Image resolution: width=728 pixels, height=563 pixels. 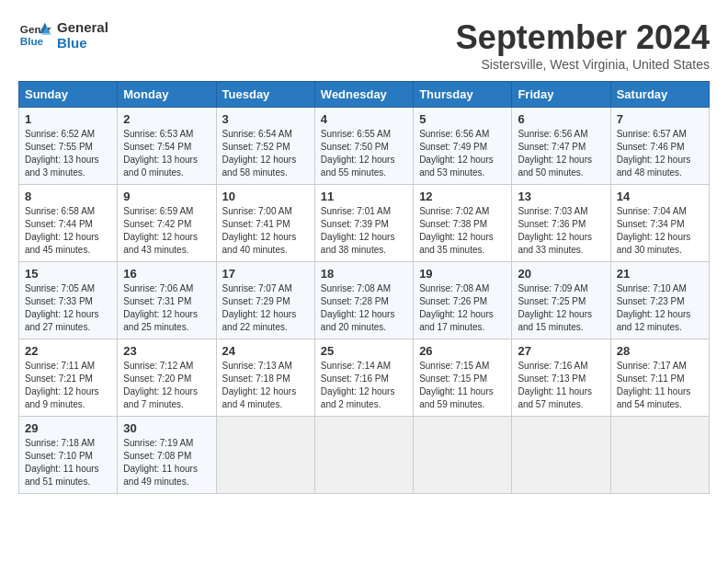 What do you see at coordinates (660, 224) in the screenshot?
I see `calendar-cell: 14Sunrise: 7:04 AM Sunset: 7:34 PM Dayli…` at bounding box center [660, 224].